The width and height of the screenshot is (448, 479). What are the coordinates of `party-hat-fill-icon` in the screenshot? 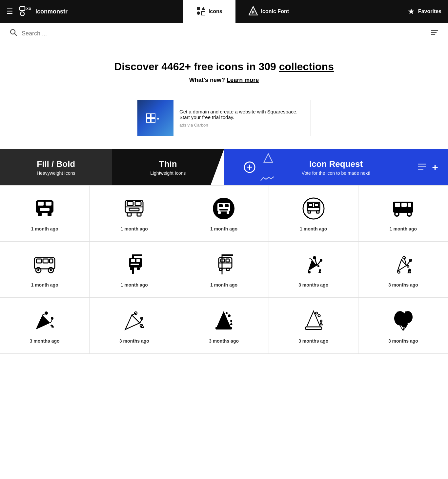 It's located at (224, 321).